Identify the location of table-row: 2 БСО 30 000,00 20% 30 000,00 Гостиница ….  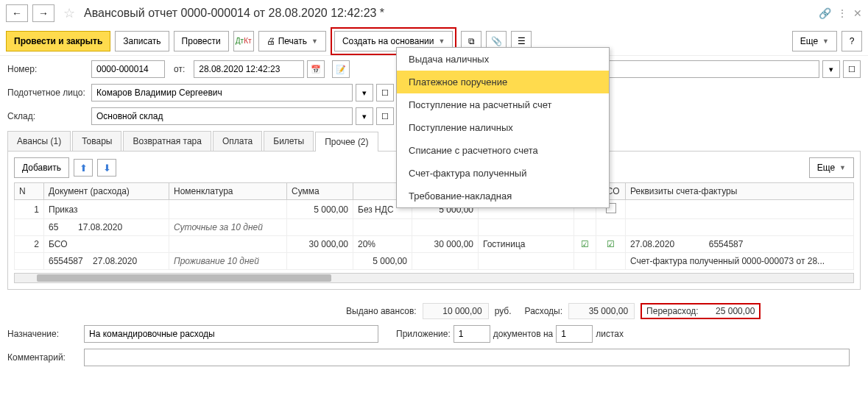
(434, 244).